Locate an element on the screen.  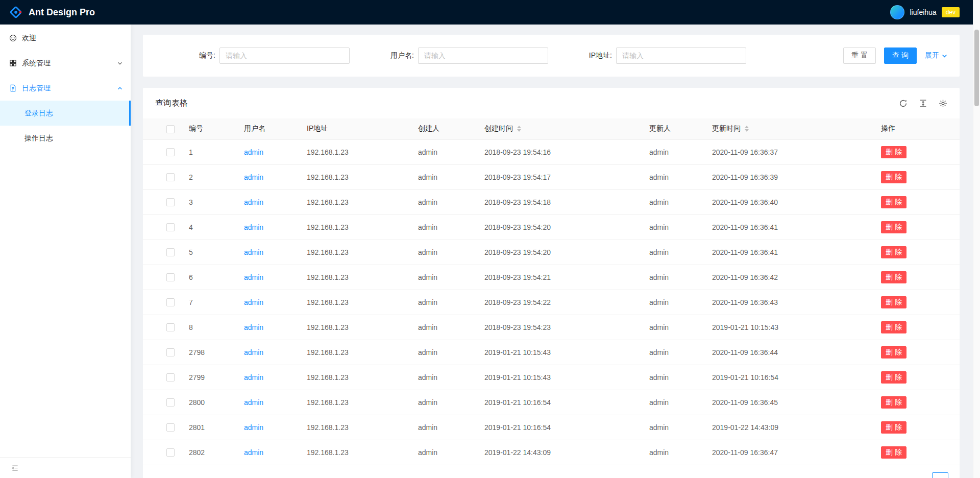
current-page-button: 1 is located at coordinates (940, 475).